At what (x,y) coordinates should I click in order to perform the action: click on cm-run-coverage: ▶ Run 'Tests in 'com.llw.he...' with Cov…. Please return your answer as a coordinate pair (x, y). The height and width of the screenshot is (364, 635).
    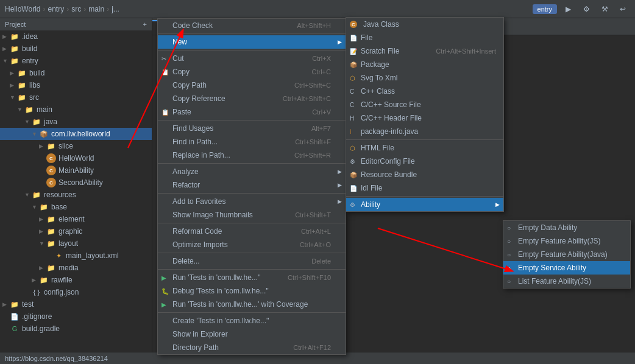
    Looking at the image, I should click on (252, 304).